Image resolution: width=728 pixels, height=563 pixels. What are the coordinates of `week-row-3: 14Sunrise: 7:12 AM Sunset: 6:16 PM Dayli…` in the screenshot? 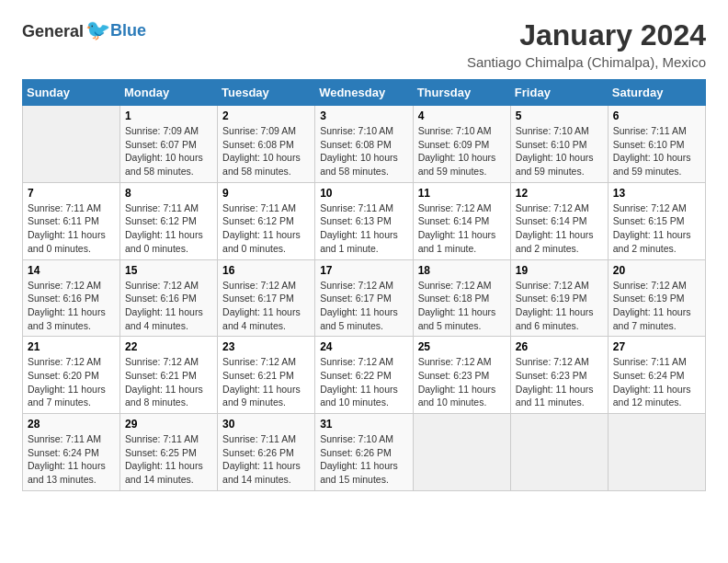 It's located at (364, 298).